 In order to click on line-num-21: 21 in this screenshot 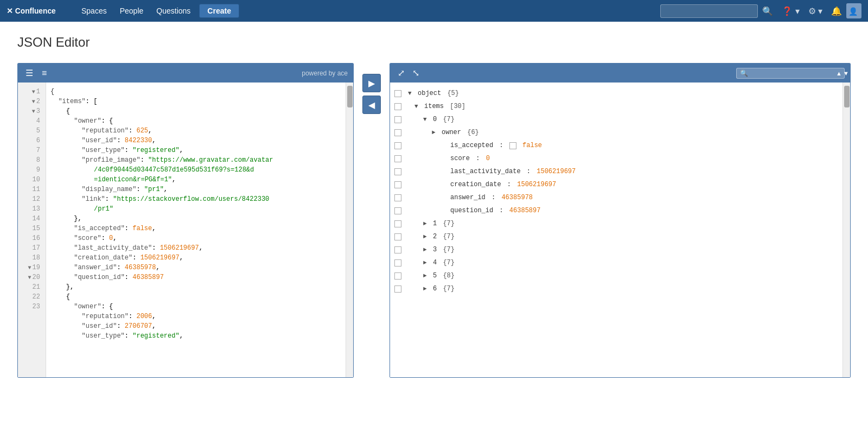, I will do `click(31, 287)`.